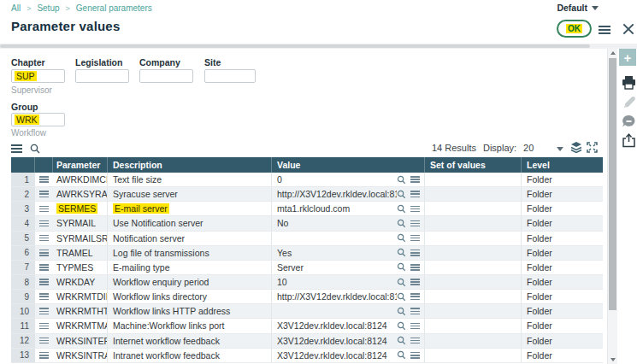 This screenshot has width=637, height=364. What do you see at coordinates (628, 57) in the screenshot?
I see `add-button: +` at bounding box center [628, 57].